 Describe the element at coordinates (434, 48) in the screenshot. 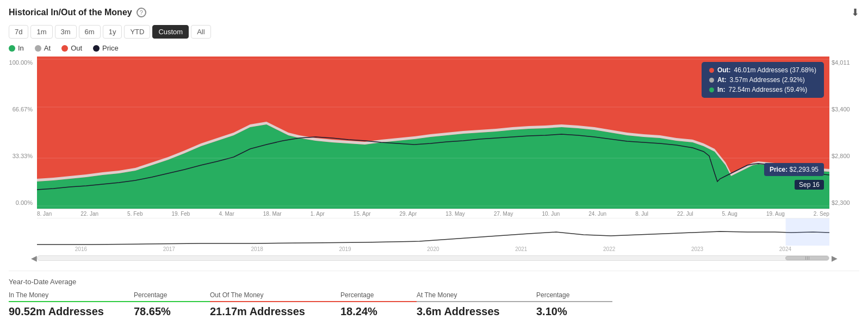

I see `legend: In At Out Price` at that location.